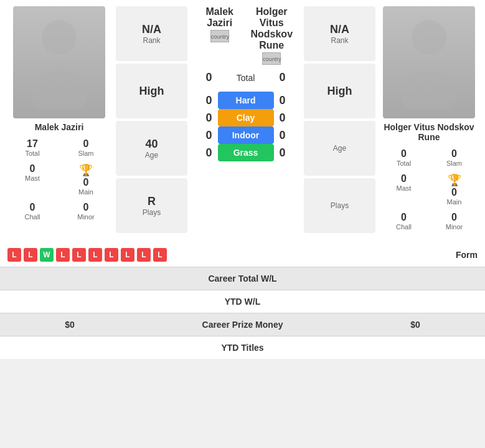  What do you see at coordinates (144, 255) in the screenshot?
I see `form-badge-8: L` at bounding box center [144, 255].